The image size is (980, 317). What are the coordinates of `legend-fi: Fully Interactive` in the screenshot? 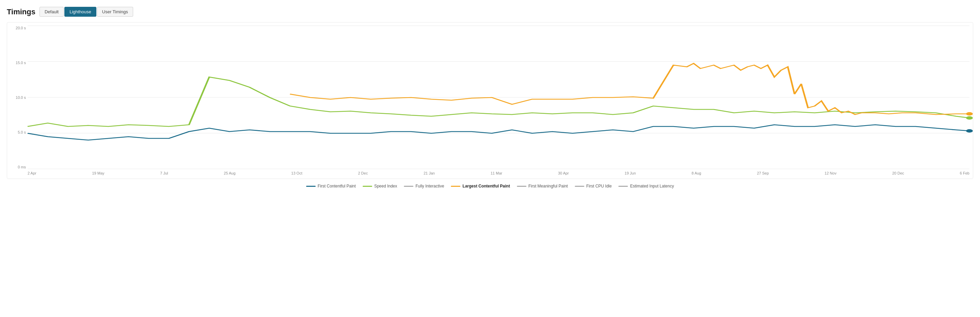 It's located at (424, 186).